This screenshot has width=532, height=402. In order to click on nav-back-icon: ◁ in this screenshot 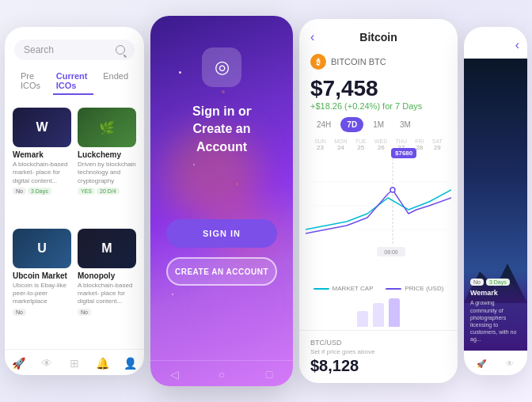, I will do `click(174, 374)`.